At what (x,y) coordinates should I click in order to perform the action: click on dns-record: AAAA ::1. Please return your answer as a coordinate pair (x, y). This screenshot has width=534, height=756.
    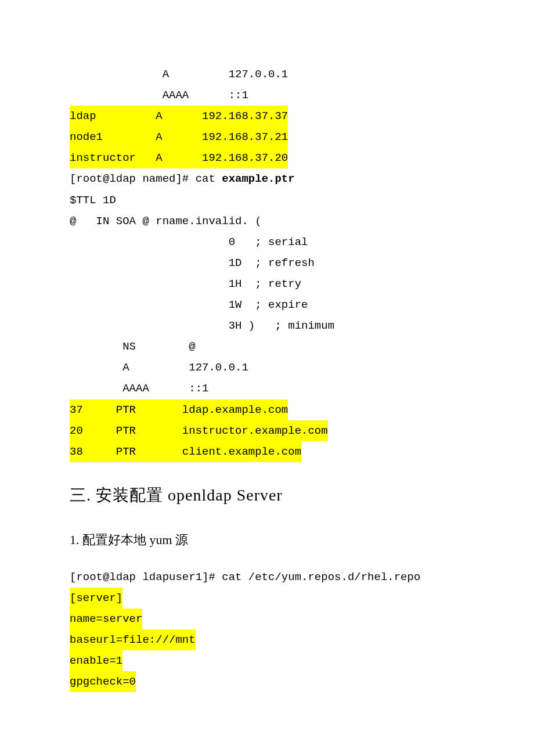
    Looking at the image, I should click on (267, 95).